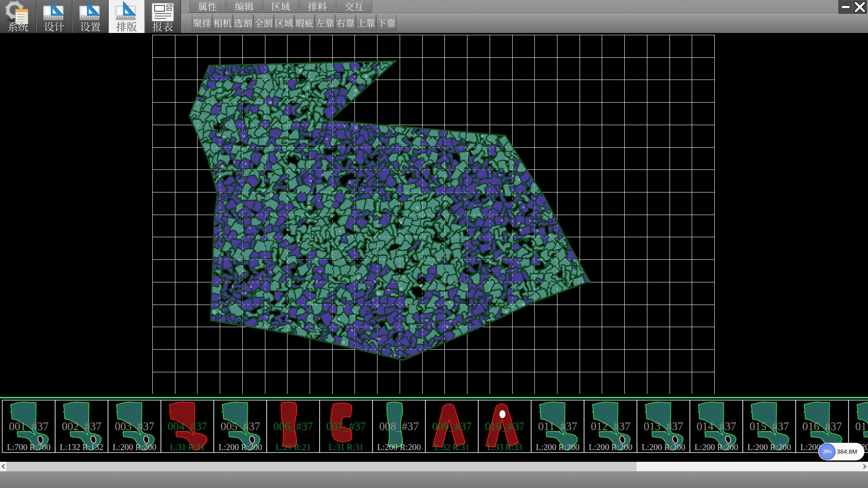  I want to click on svg-text: 38%, so click(827, 452).